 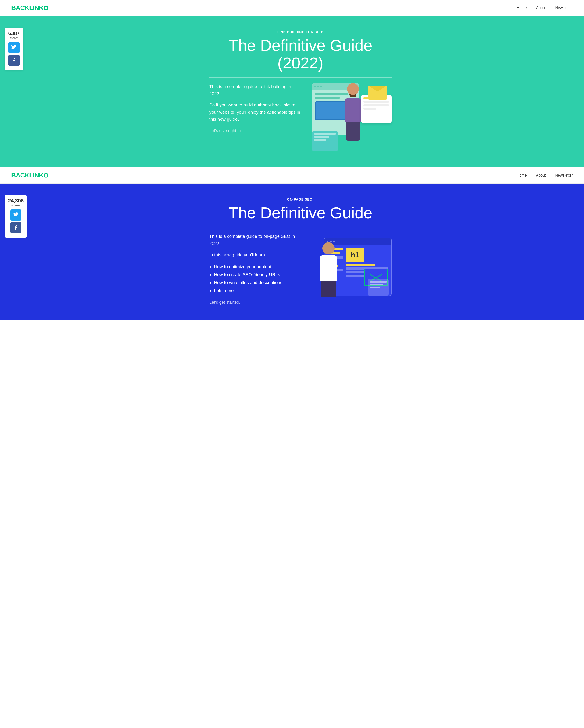 I want to click on dbl1, so click(x=378, y=282).